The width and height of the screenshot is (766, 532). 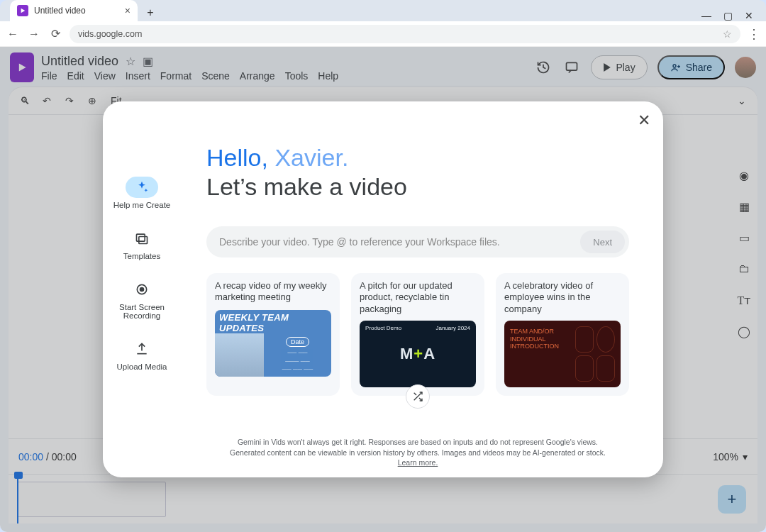 I want to click on card-thumbnail: WEEKLY TEAM UPDATES Date ── ───── ──── ─…, so click(x=273, y=343).